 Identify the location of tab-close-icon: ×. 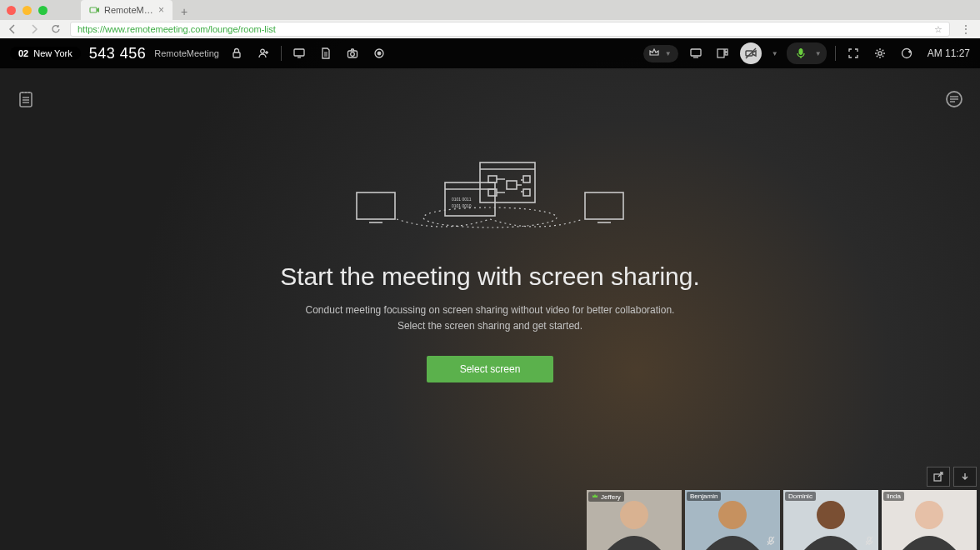
(162, 10).